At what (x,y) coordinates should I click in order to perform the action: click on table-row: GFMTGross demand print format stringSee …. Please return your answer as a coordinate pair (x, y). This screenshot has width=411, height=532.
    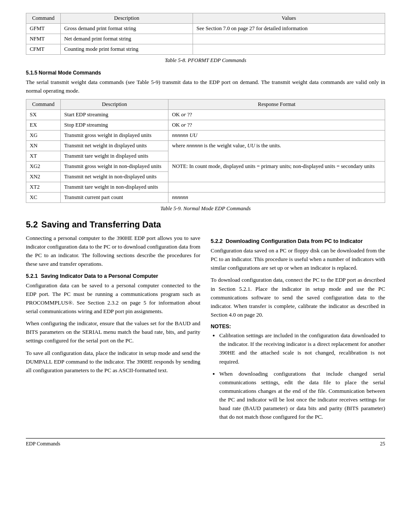
    Looking at the image, I should click on (206, 29).